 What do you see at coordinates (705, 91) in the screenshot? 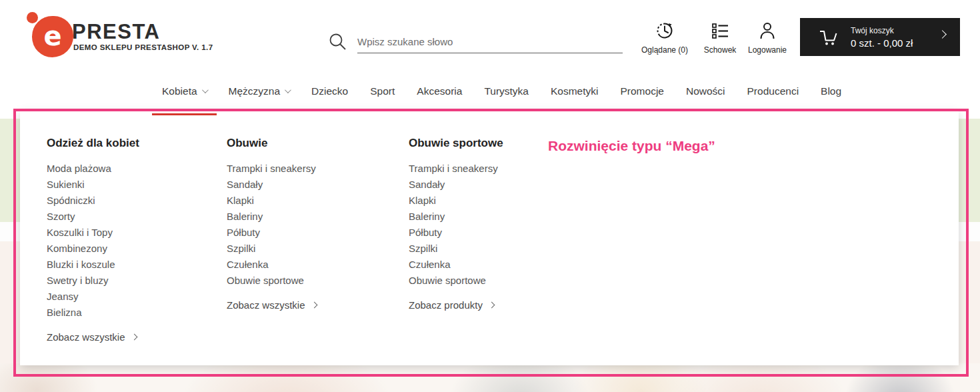
I see `nav-item-nowosci: Nowości` at bounding box center [705, 91].